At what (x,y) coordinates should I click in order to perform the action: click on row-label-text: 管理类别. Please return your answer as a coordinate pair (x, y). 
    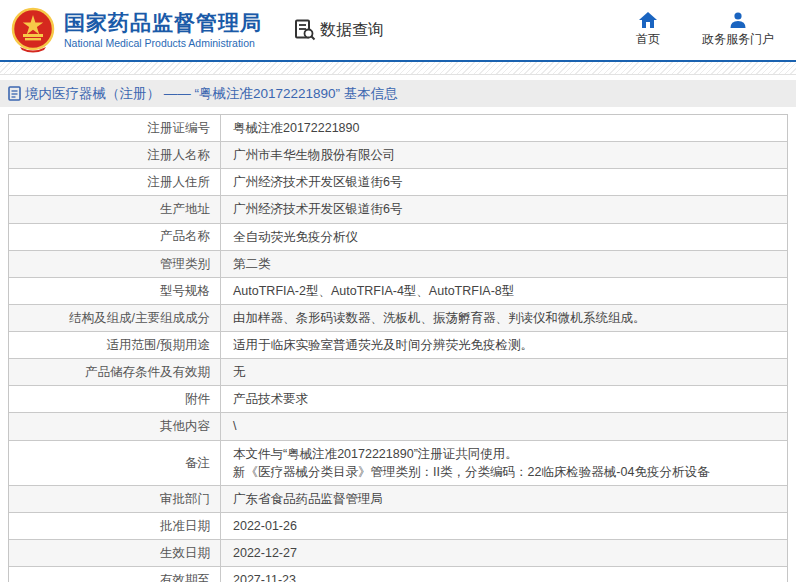
    Looking at the image, I should click on (185, 264).